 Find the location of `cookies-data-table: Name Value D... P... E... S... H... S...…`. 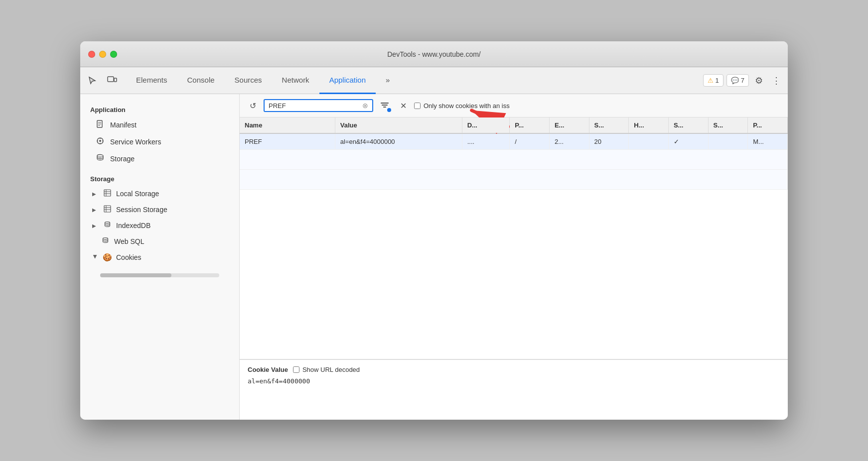

cookies-data-table: Name Value D... P... E... S... H... S...… is located at coordinates (514, 153).